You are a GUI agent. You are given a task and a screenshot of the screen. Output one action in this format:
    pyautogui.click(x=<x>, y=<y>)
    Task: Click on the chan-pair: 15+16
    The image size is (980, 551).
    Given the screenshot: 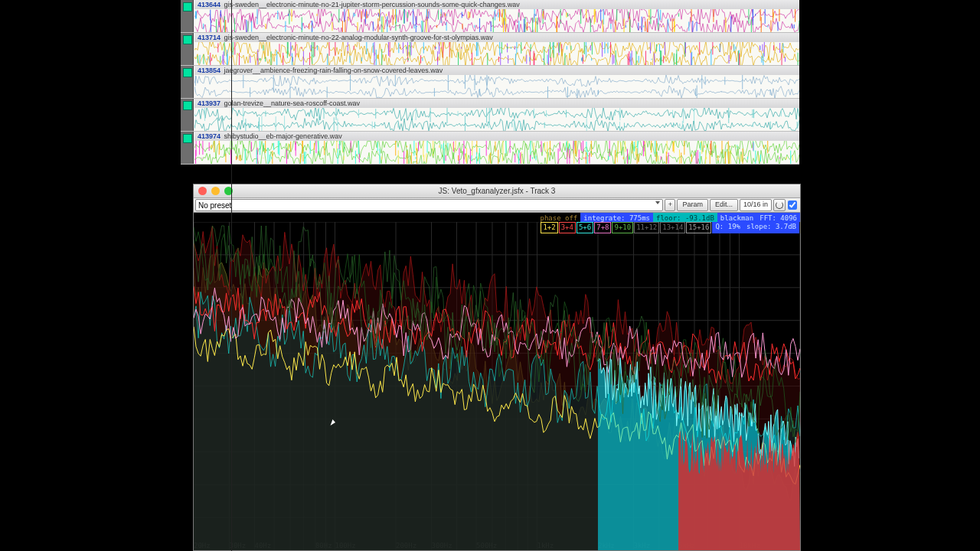 What is the action you would take?
    pyautogui.click(x=698, y=228)
    